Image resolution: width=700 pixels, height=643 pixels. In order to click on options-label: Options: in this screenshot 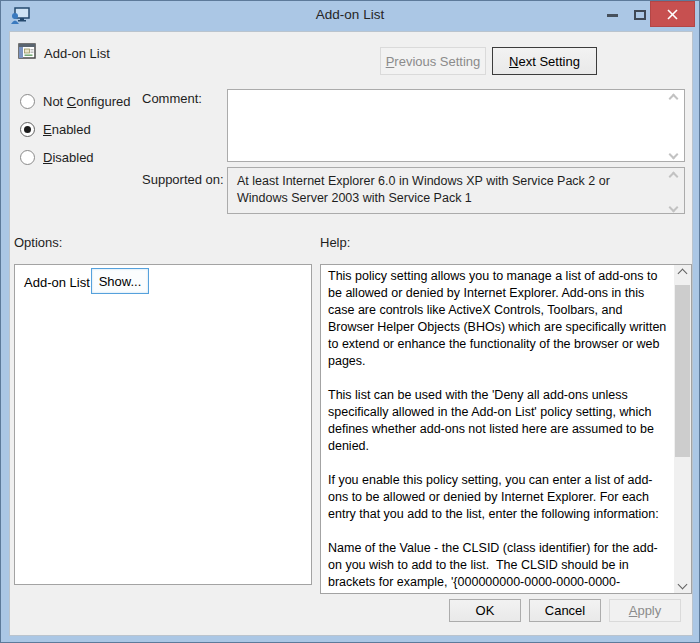, I will do `click(38, 242)`.